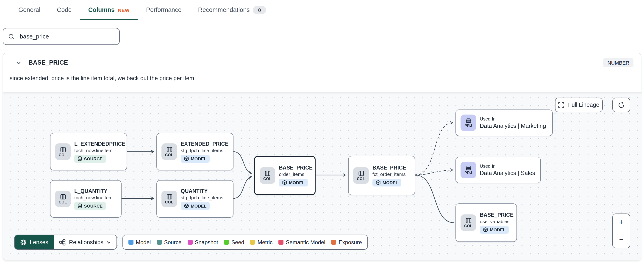  I want to click on refresh-button, so click(621, 105).